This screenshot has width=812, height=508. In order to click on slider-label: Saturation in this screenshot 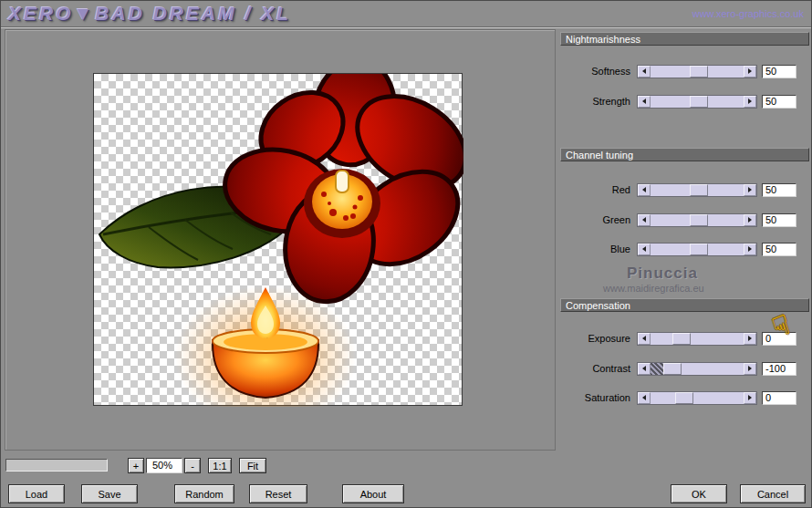, I will do `click(599, 398)`.